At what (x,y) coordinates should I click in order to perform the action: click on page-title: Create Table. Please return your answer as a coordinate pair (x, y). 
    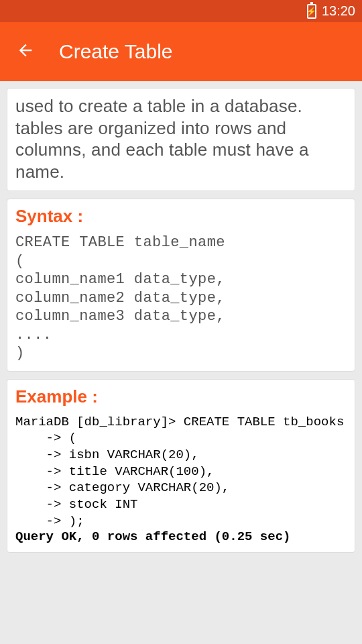
    Looking at the image, I should click on (116, 52).